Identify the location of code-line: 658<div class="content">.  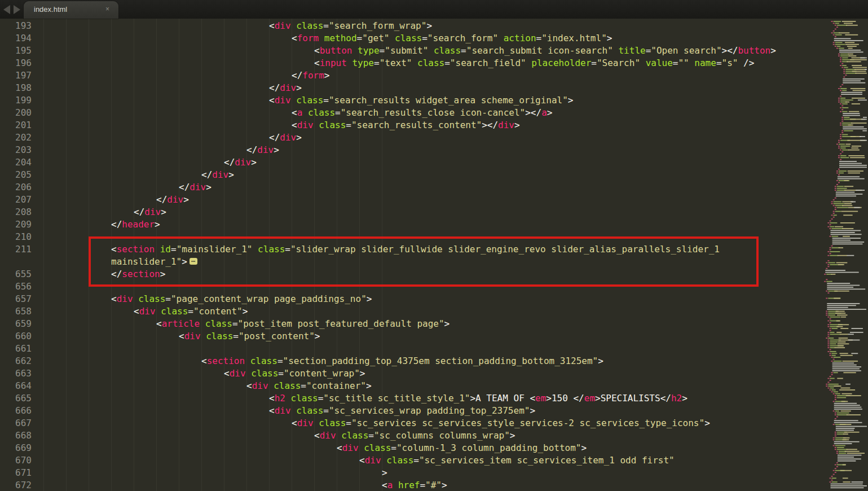
(409, 312).